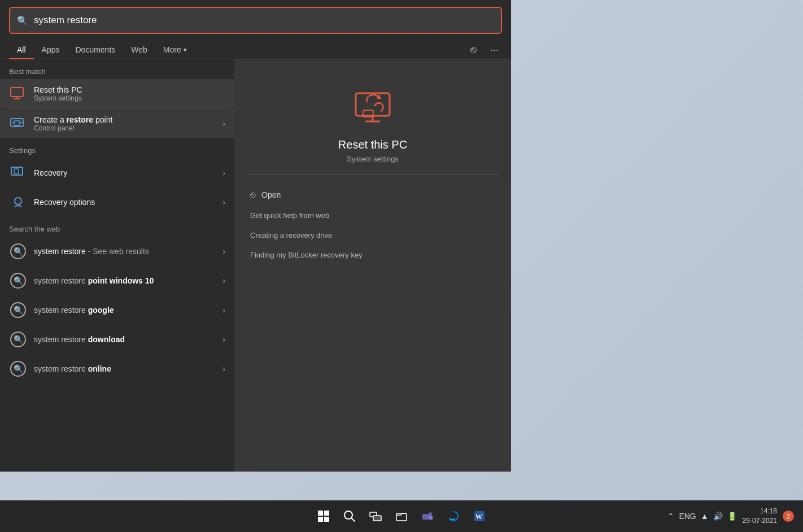 This screenshot has width=803, height=532. Describe the element at coordinates (128, 310) in the screenshot. I see `web-result-3-title: system restore google` at that location.